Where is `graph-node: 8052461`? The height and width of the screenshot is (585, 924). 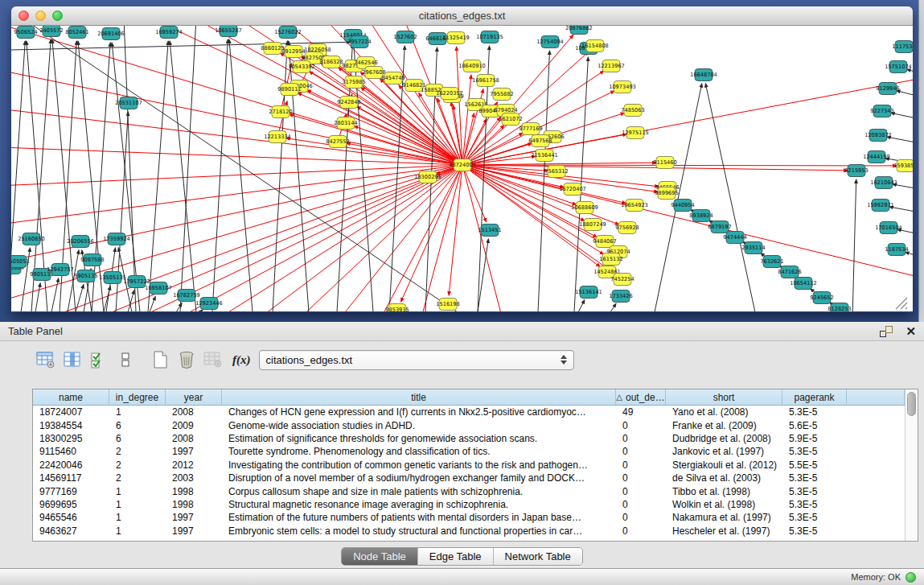 graph-node: 8052461 is located at coordinates (77, 32).